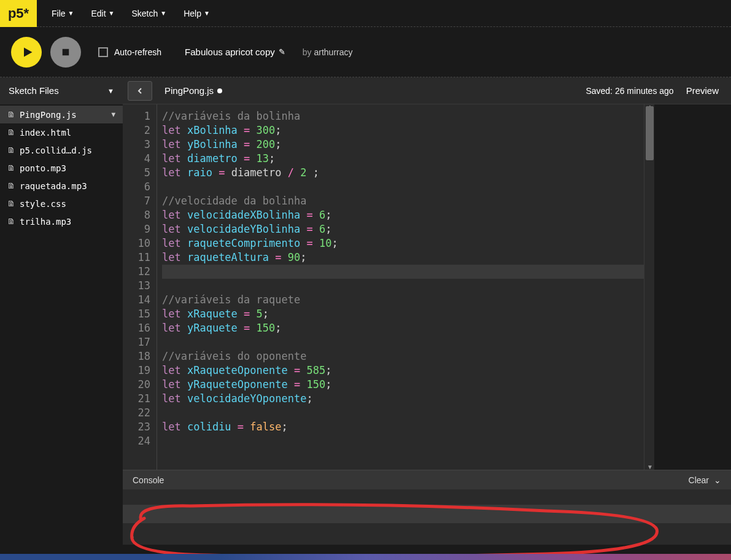 The width and height of the screenshot is (731, 560). What do you see at coordinates (408, 230) in the screenshot?
I see `code-line: let velocidadeYBolinha = 6;` at bounding box center [408, 230].